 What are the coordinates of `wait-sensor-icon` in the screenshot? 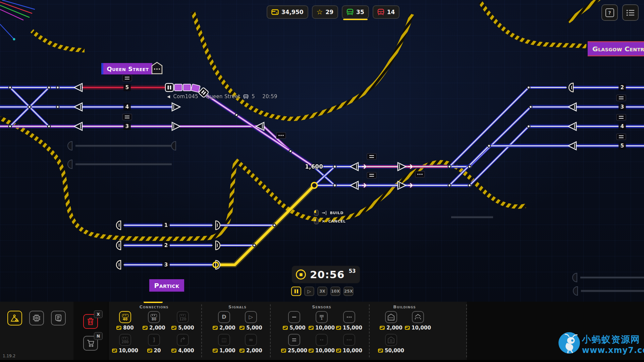 It's located at (349, 317).